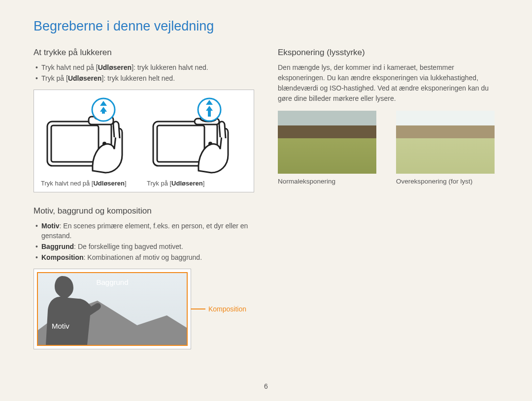 The width and height of the screenshot is (532, 401). What do you see at coordinates (198, 309) in the screenshot?
I see `composition-pointer-line` at bounding box center [198, 309].